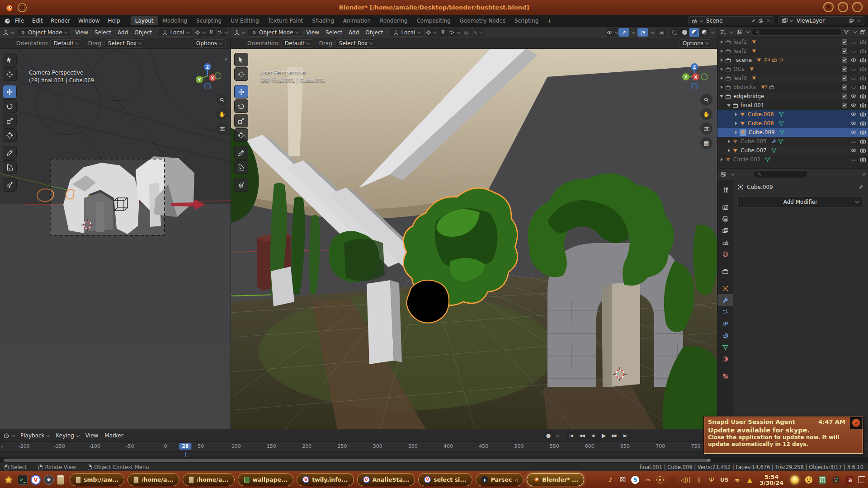 The image size is (868, 488). I want to click on tool-tweak-select, so click(241, 60).